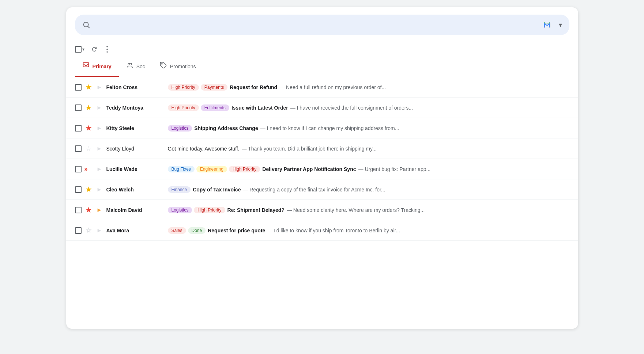 Image resolution: width=644 pixels, height=354 pixels. What do you see at coordinates (102, 66) in the screenshot?
I see `tab-primary-label: Primary` at bounding box center [102, 66].